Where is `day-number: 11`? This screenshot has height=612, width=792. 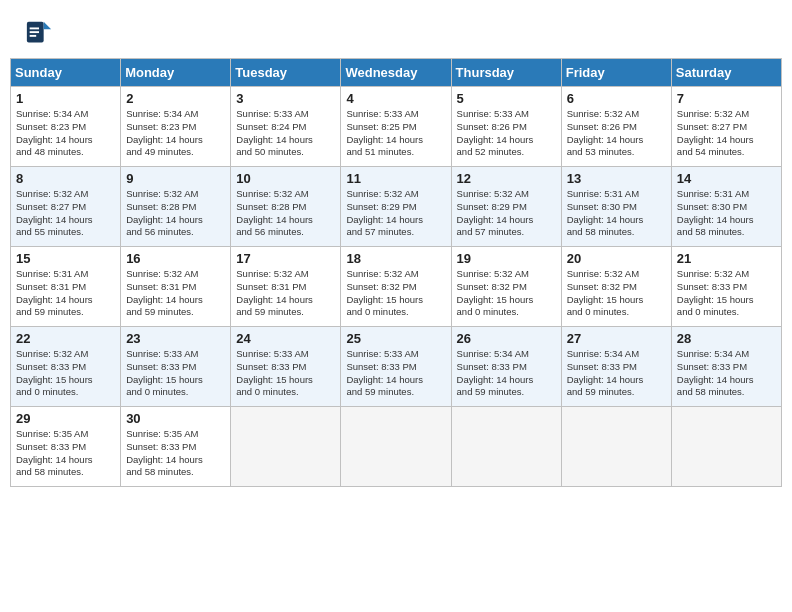 day-number: 11 is located at coordinates (396, 178).